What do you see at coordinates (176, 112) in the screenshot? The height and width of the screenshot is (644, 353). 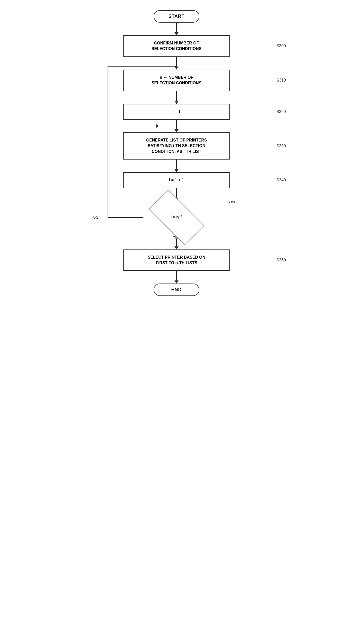 I see `s320-process: i = 1` at bounding box center [176, 112].